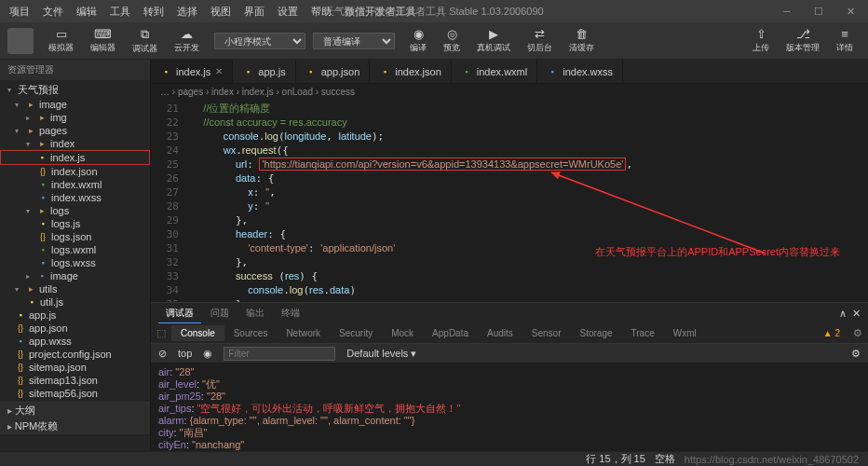 The width and height of the screenshot is (868, 466). Describe the element at coordinates (75, 393) in the screenshot. I see `tree-file-sitemap56: {}sitemap56.json` at that location.